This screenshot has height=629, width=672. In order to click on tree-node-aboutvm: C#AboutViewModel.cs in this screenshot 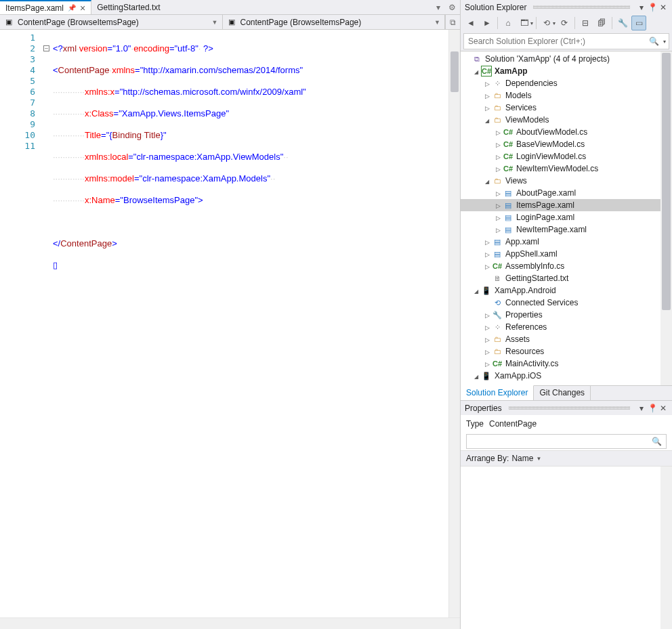, I will do `click(566, 132)`.